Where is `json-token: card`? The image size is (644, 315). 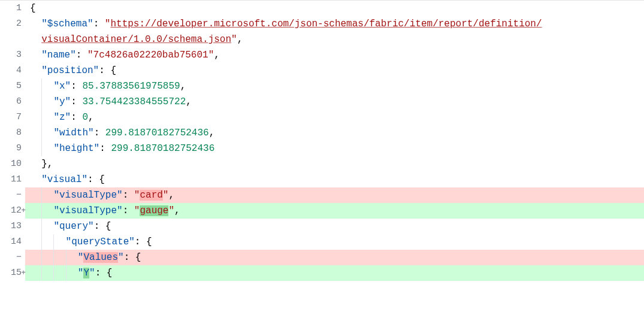 json-token: card is located at coordinates (151, 195).